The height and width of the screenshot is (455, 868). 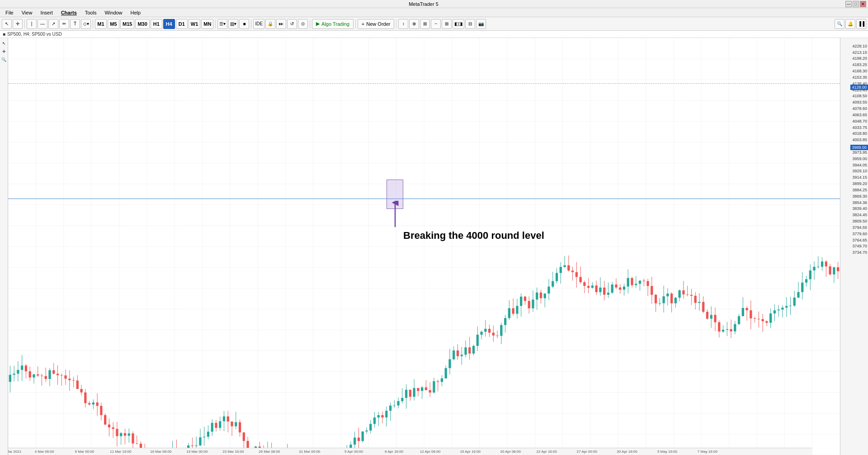 What do you see at coordinates (169, 24) in the screenshot?
I see `tf-h4: H4` at bounding box center [169, 24].